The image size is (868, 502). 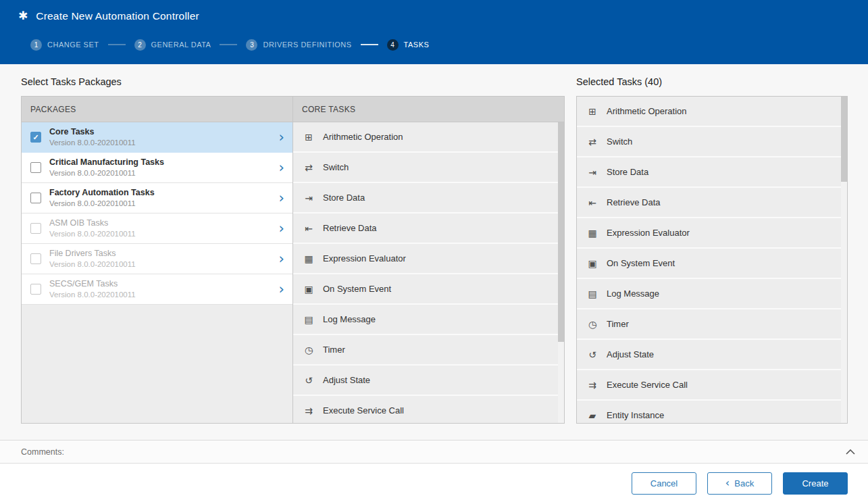 What do you see at coordinates (293, 83) in the screenshot?
I see `packages-panel-title: Select Tasks Packages` at bounding box center [293, 83].